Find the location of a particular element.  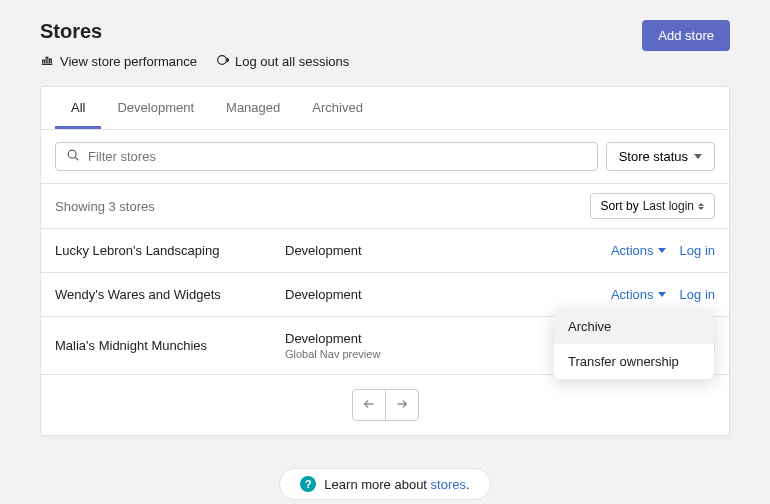

store-name: Wendy's Wares and Widgets is located at coordinates (170, 294).